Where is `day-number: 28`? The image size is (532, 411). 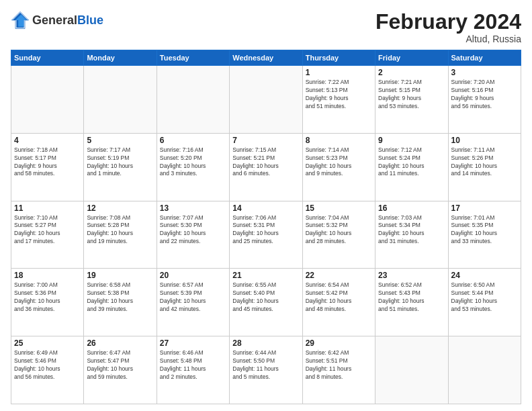
day-number: 28 is located at coordinates (266, 343).